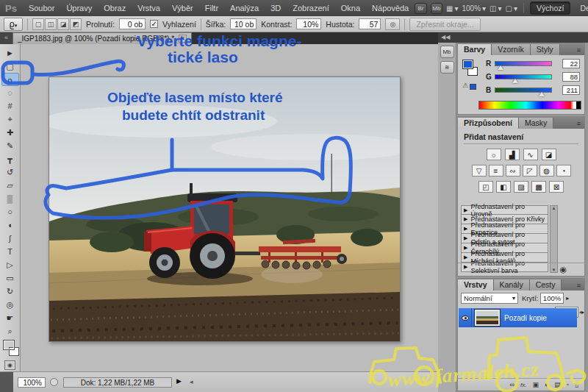 The image size is (588, 392). What do you see at coordinates (276, 8) in the screenshot?
I see `menu-3d: 3D` at bounding box center [276, 8].